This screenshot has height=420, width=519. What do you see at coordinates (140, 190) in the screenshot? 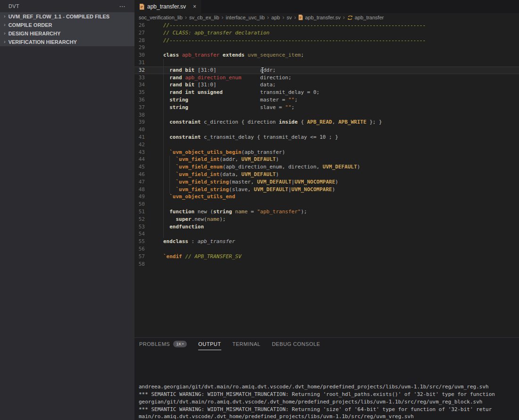
I see `line-number: 48` at bounding box center [140, 190].